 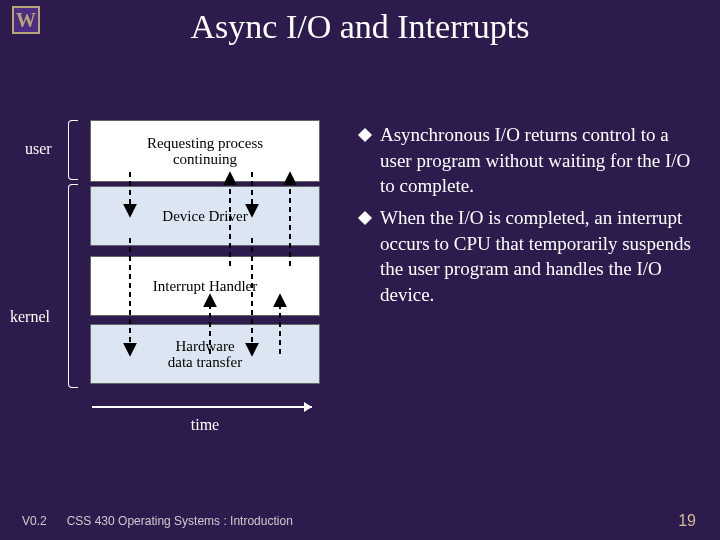 I want to click on bullet-item: When the I/O is completed, an interrupt …, so click(x=530, y=256).